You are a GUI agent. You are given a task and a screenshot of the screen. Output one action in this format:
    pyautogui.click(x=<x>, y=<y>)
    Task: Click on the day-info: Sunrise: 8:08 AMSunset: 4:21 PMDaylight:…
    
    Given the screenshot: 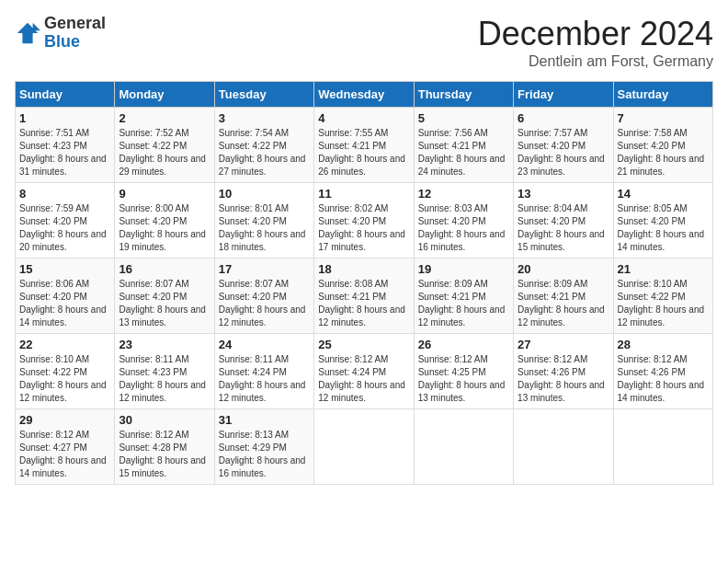 What is the action you would take?
    pyautogui.click(x=364, y=304)
    